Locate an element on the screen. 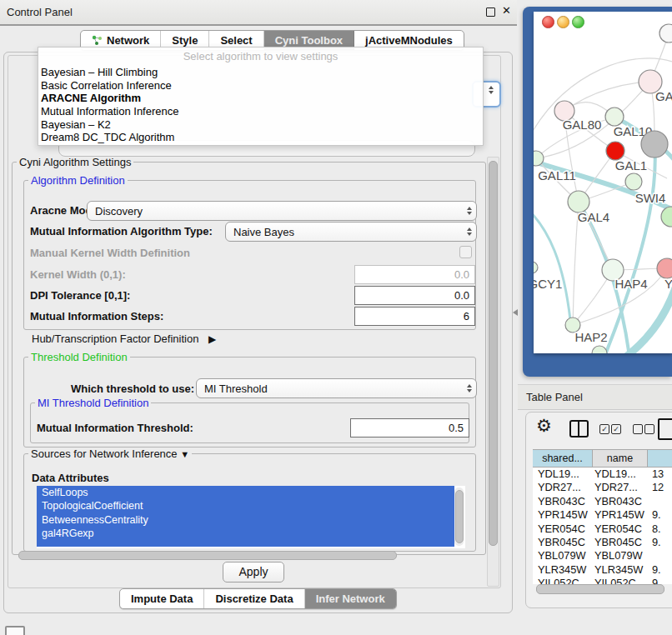 The image size is (672, 635). table-cell: YLR345W is located at coordinates (620, 570).